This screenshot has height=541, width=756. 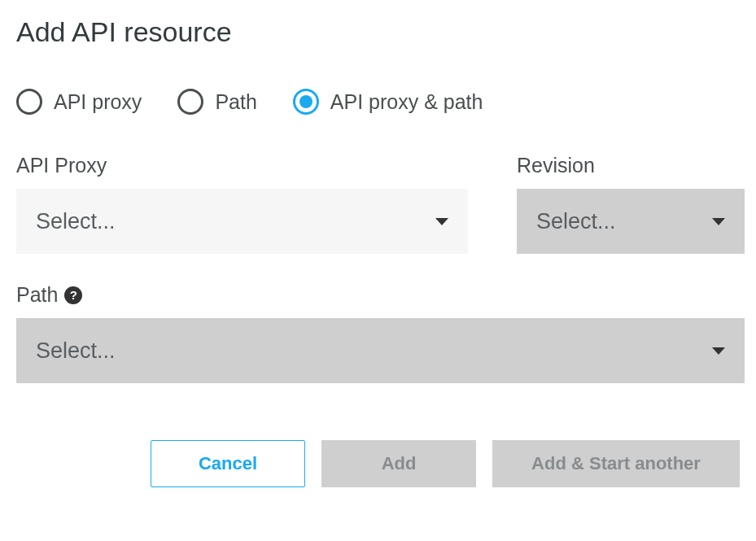 What do you see at coordinates (98, 103) in the screenshot?
I see `radio-label: API proxy` at bounding box center [98, 103].